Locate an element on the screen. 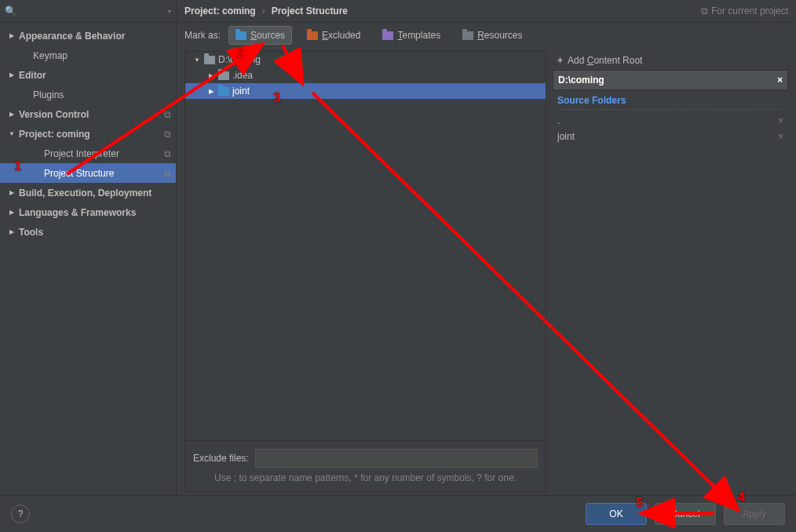 This screenshot has height=532, width=796. folder-label: joint is located at coordinates (241, 91).